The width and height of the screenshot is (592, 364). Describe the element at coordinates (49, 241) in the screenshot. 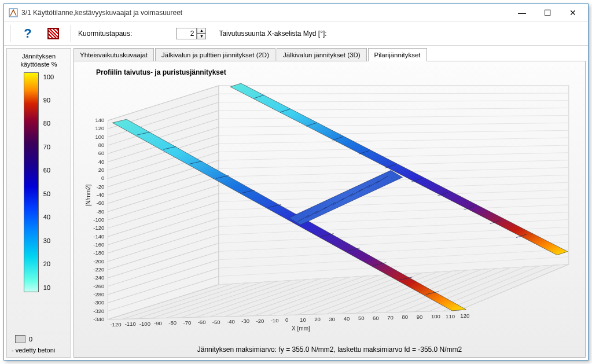

I see `legend-tick: 30` at that location.